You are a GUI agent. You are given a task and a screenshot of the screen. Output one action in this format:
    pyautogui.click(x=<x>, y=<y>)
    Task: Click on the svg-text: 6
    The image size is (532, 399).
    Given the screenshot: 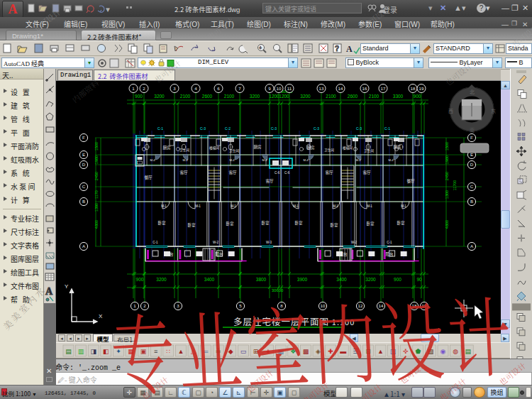 What is the action you would take?
    pyautogui.click(x=218, y=88)
    